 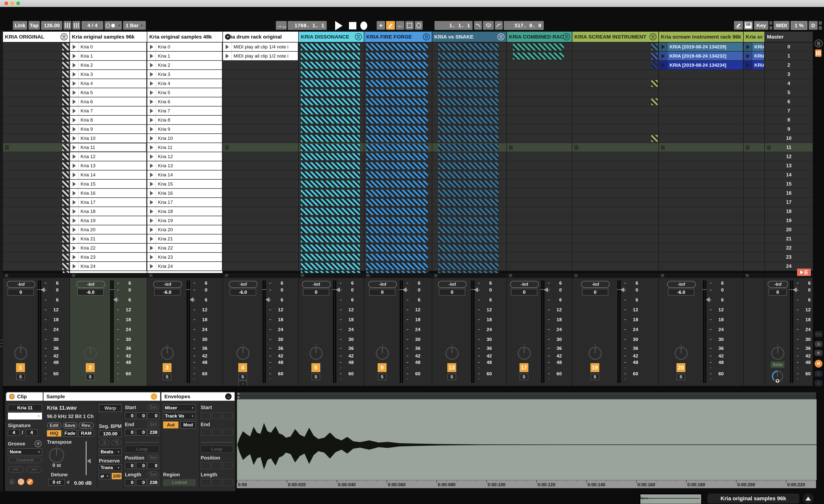 I want to click on envelope-device-chooser: Mixer▼, so click(x=179, y=408).